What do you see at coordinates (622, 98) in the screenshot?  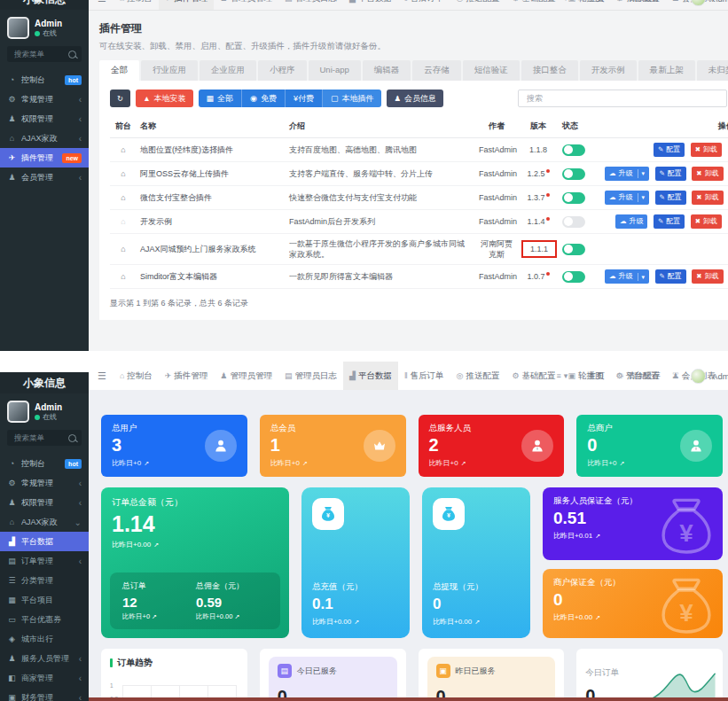 I see `table-search-input` at bounding box center [622, 98].